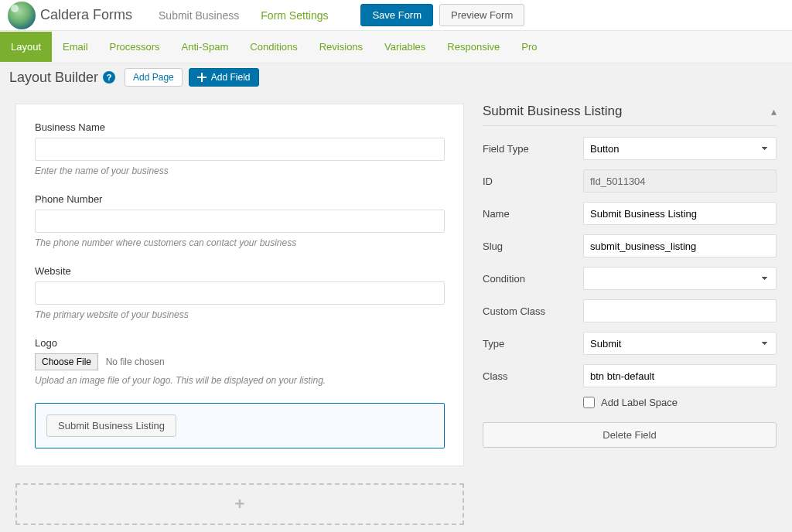 The height and width of the screenshot is (532, 792). Describe the element at coordinates (630, 343) in the screenshot. I see `prop-type: Type Submit` at that location.